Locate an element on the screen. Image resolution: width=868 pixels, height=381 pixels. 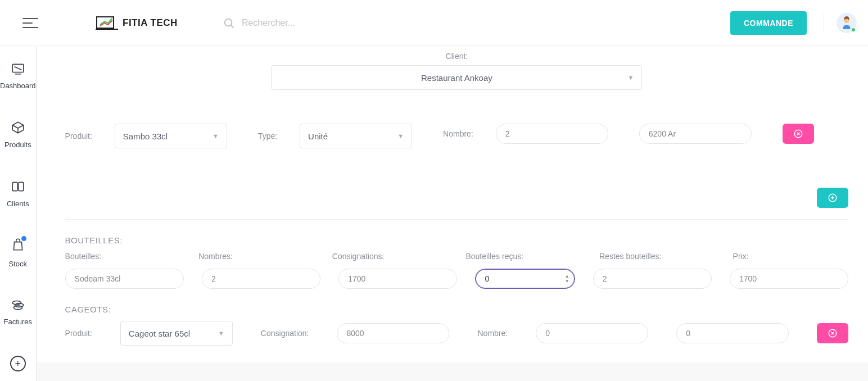
type-label: Type: is located at coordinates (268, 136).